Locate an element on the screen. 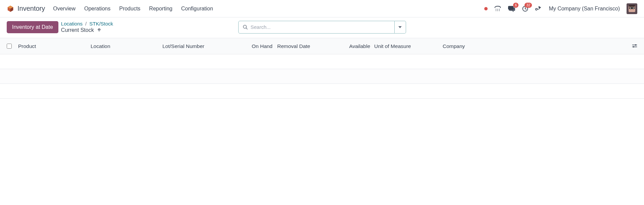  messages-badge: 6 is located at coordinates (516, 5).